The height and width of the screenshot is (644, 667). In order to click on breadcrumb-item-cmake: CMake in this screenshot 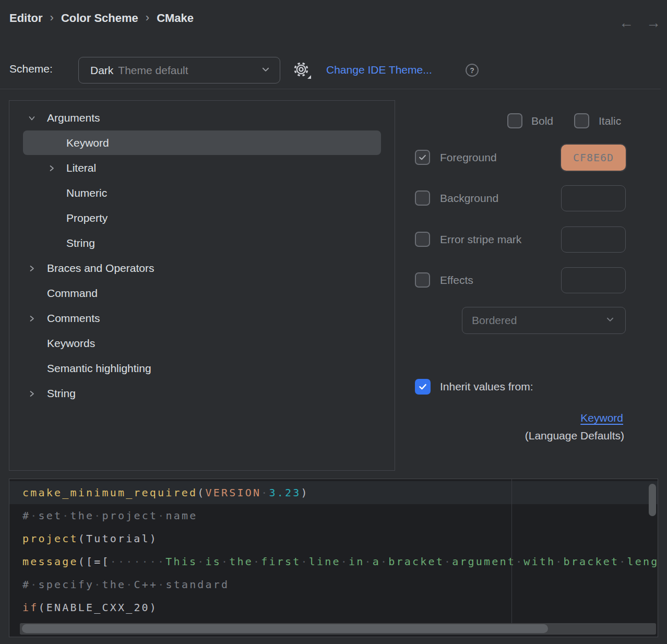, I will do `click(175, 18)`.